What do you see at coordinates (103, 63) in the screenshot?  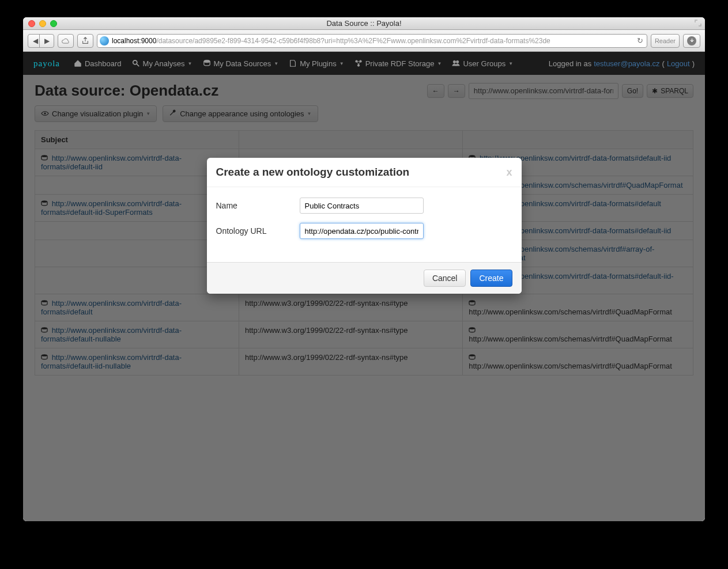 I see `nav-label: Dashboard` at bounding box center [103, 63].